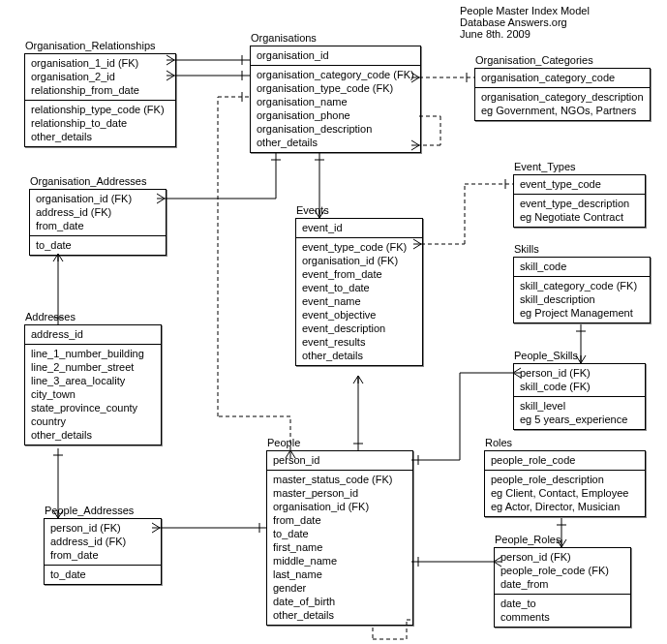 The image size is (667, 644). Describe the element at coordinates (50, 317) in the screenshot. I see `entity-title: Addresses` at that location.